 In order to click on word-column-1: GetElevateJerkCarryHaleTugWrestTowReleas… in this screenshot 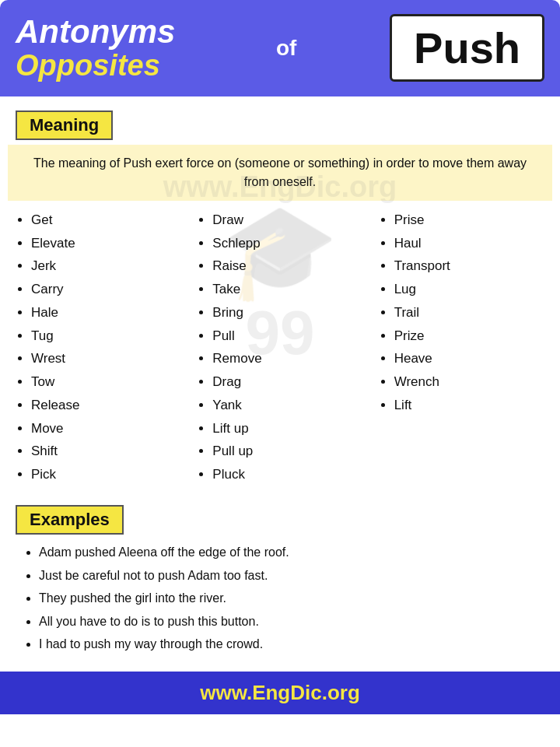, I will do `click(98, 347)`.